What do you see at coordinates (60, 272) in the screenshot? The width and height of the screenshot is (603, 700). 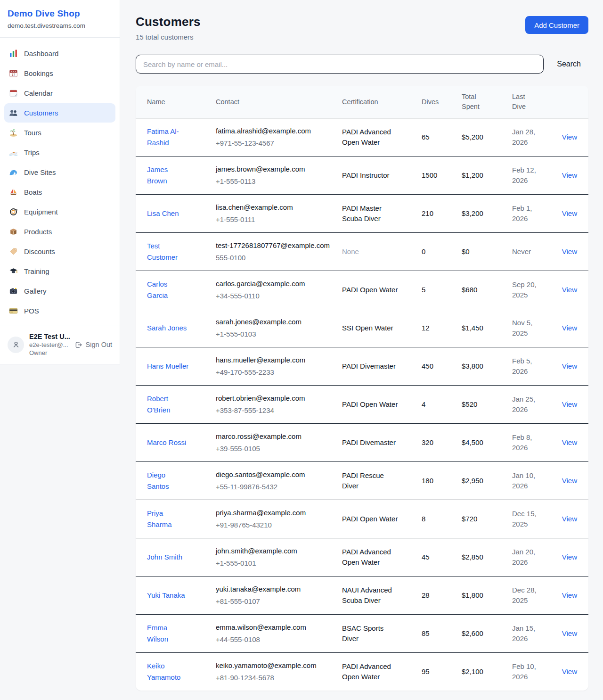 I see `sidebar-item-training: Training` at bounding box center [60, 272].